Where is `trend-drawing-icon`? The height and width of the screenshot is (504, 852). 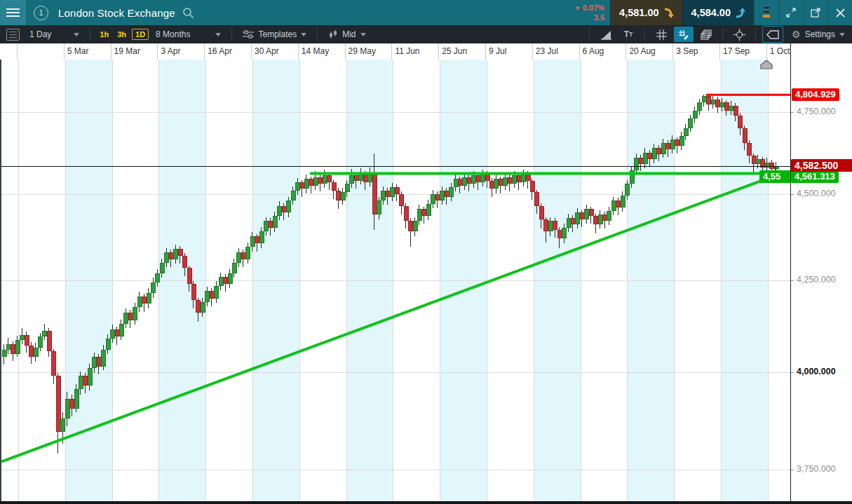 trend-drawing-icon is located at coordinates (606, 34).